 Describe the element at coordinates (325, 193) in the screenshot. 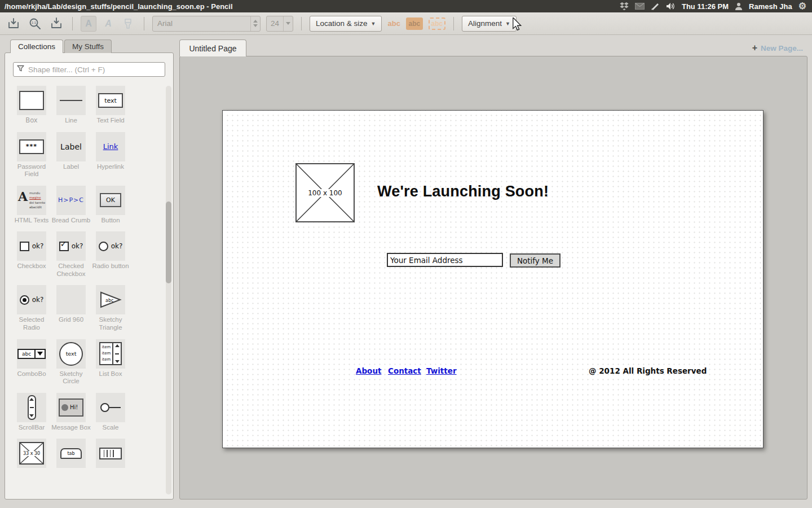

I see `image-placeholder-100: 100 x 100` at that location.